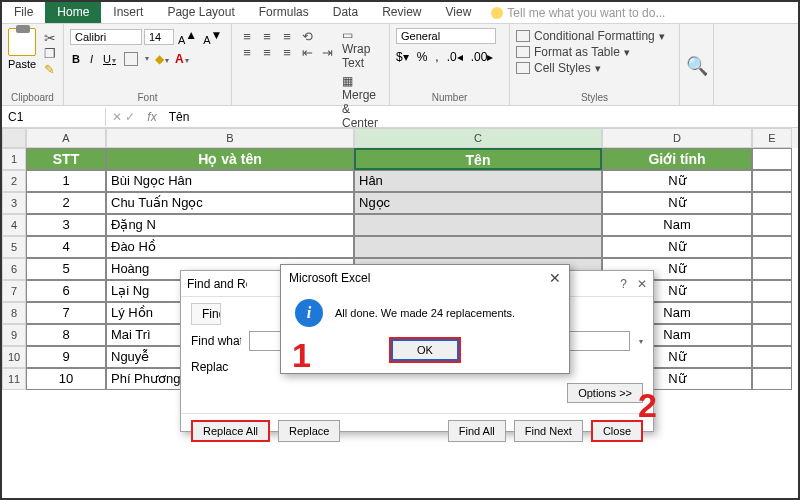  I want to click on row-header: 9, so click(14, 335).